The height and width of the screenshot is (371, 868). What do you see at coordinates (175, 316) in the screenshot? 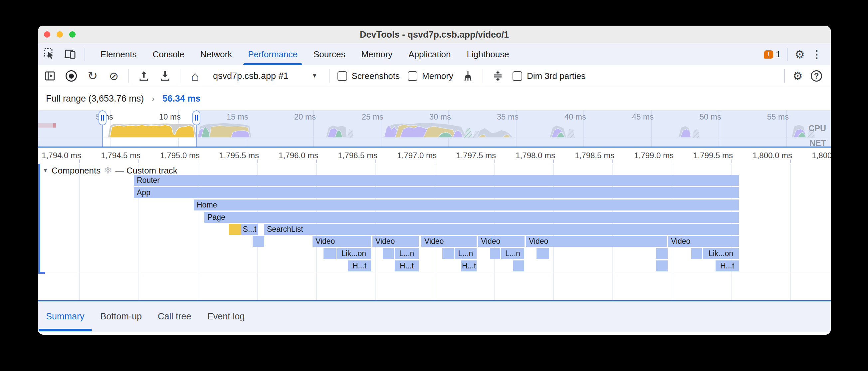
I see `bottom-tab-call-tree: Call tree` at bounding box center [175, 316].